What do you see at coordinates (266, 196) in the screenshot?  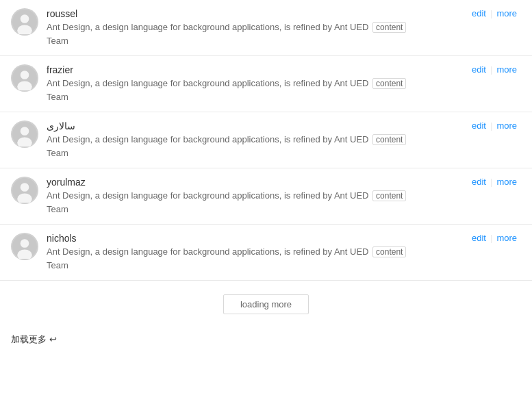 I see `list-item: yorulmazAnt Design, a design language fo…` at bounding box center [266, 196].